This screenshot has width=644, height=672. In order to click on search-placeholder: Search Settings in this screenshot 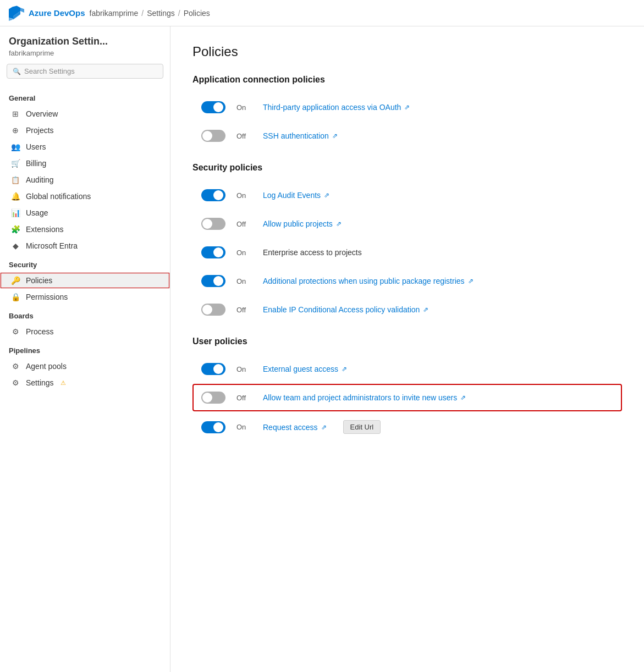, I will do `click(49, 71)`.